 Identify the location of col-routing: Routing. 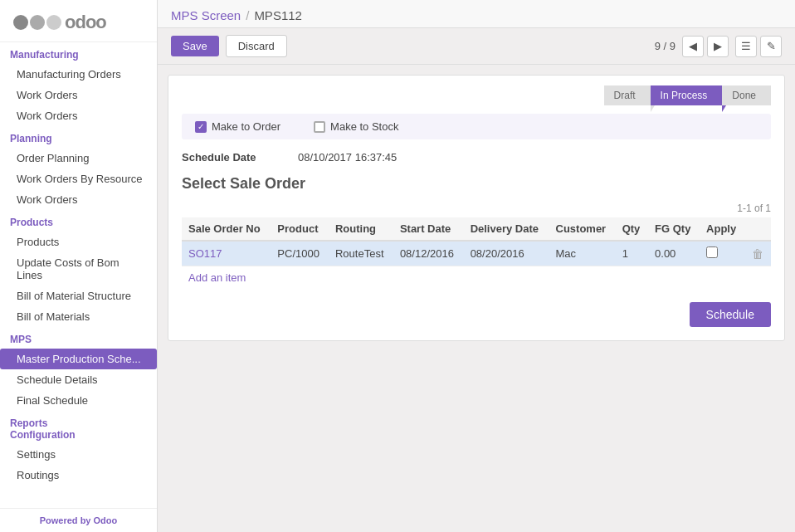
(361, 229).